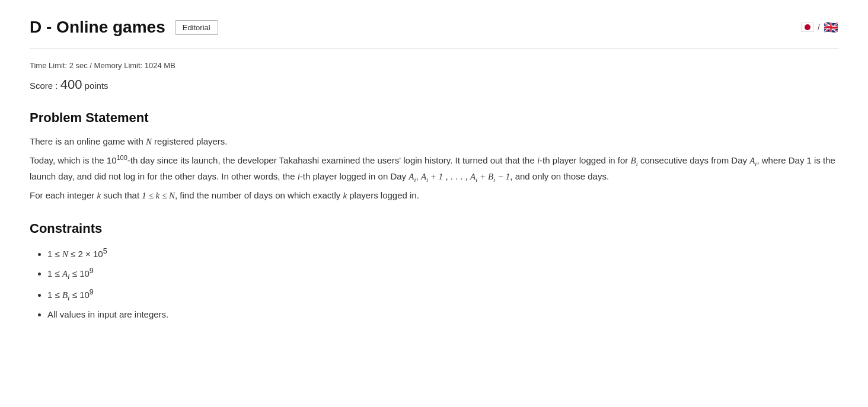 This screenshot has width=868, height=407. What do you see at coordinates (443, 296) in the screenshot?
I see `constraint-item-3: 1 ≤ Bi ≤ 109` at bounding box center [443, 296].